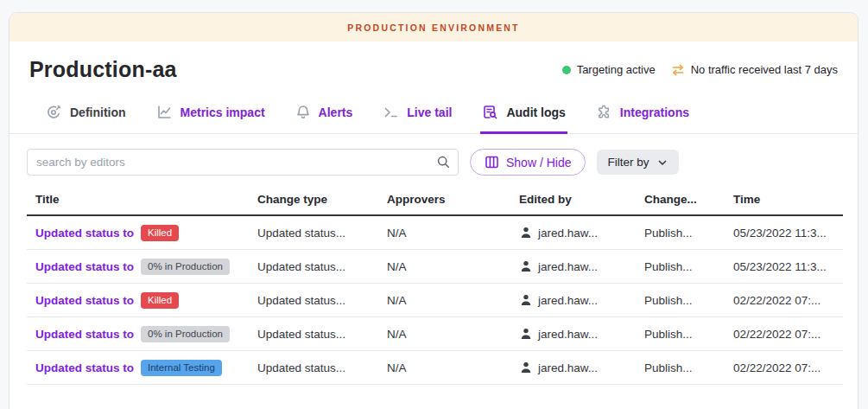 This screenshot has width=868, height=409. I want to click on targeting-status: Targeting active, so click(609, 69).